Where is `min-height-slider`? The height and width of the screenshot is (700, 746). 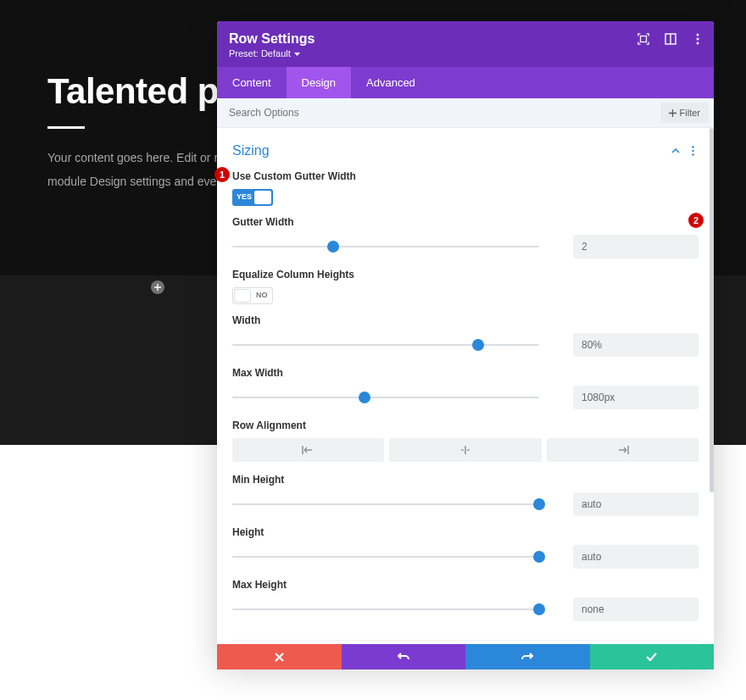 min-height-slider is located at coordinates (386, 504).